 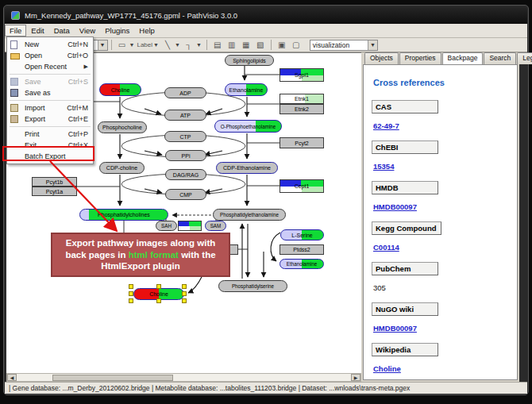 I want to click on tab-backpage: Backpage, so click(x=463, y=59).